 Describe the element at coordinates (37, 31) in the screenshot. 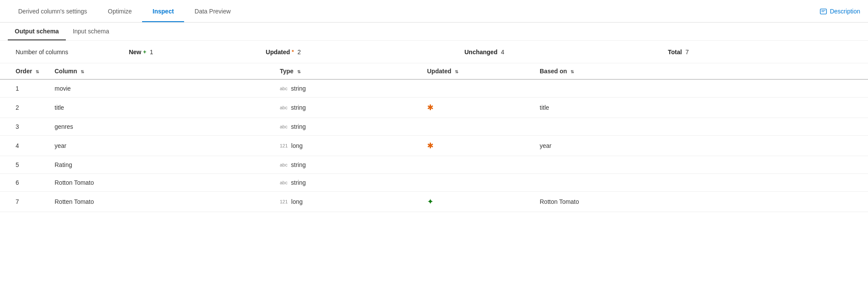

I see `schema-tab-output: Output schema` at that location.